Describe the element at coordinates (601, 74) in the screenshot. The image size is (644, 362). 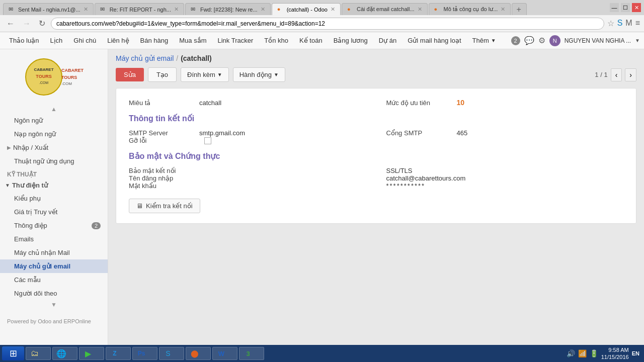
I see `page-info: 1 / 1` at that location.